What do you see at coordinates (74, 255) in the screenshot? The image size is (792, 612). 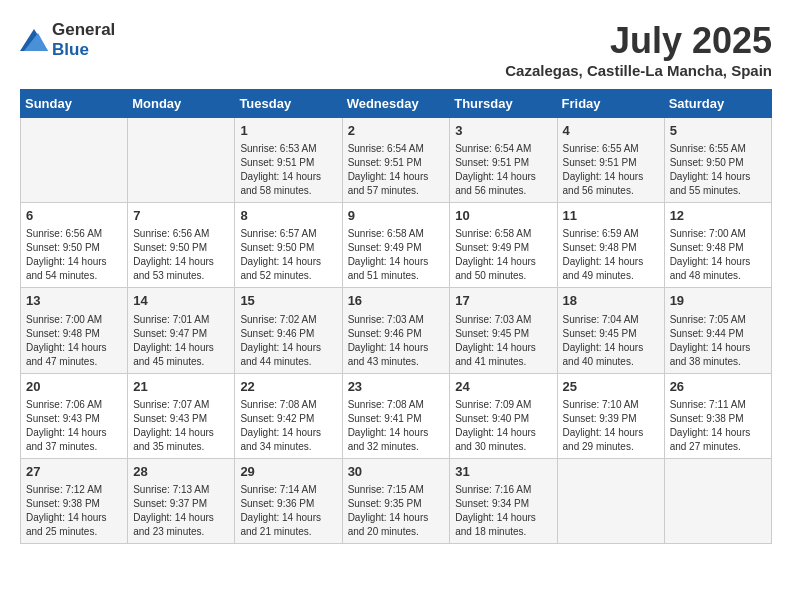 I see `day-info: Sunrise: 6:56 AM Sunset: 9:50 PM Dayligh…` at bounding box center [74, 255].